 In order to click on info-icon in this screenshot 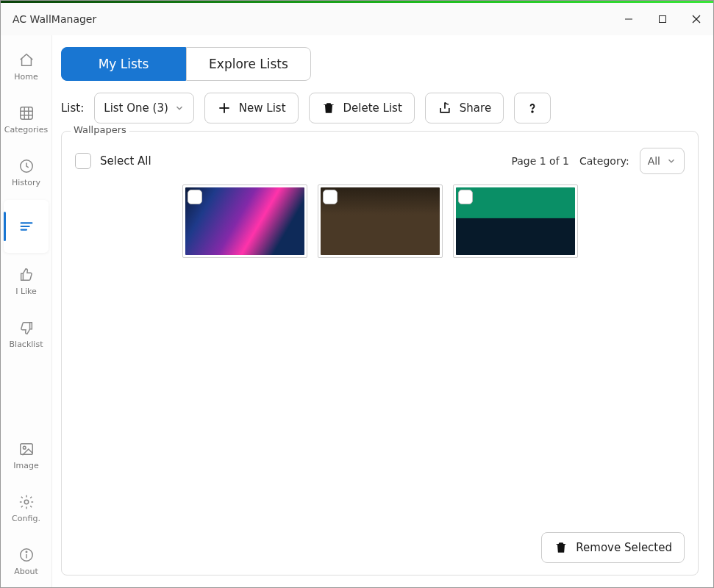, I will do `click(26, 555)`.